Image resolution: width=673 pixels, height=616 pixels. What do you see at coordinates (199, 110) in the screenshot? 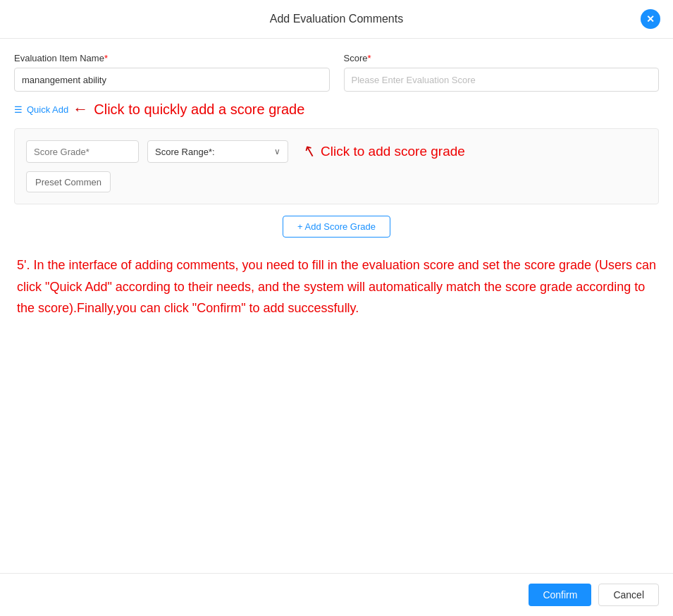
I see `quick-add-annotation: Click to quickly add a score grade` at bounding box center [199, 110].